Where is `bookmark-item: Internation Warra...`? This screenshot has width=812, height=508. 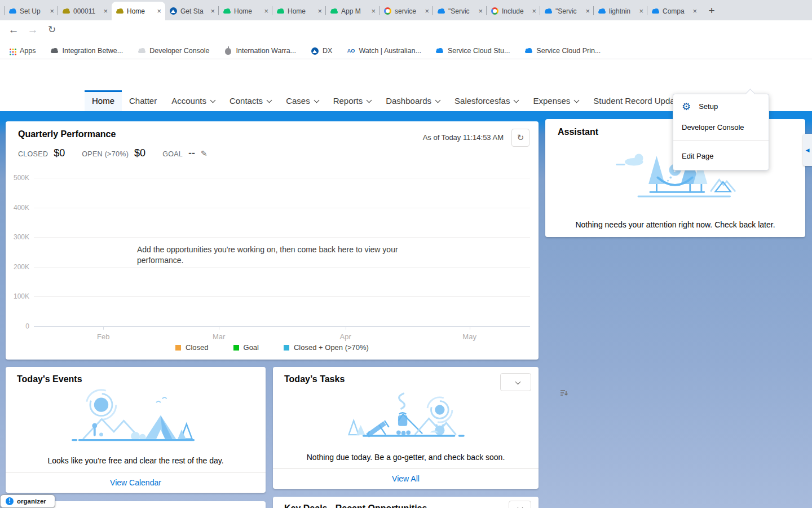
bookmark-item: Internation Warra... is located at coordinates (261, 51).